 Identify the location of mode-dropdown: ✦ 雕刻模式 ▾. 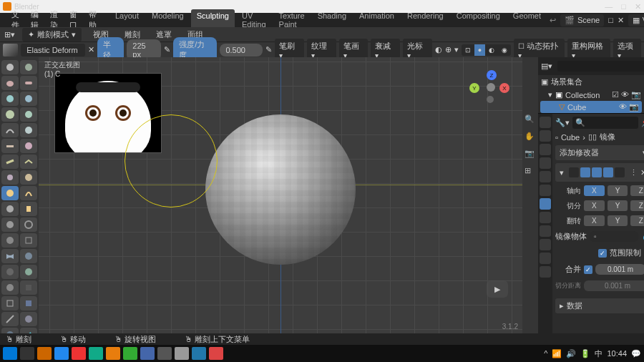
(52, 34).